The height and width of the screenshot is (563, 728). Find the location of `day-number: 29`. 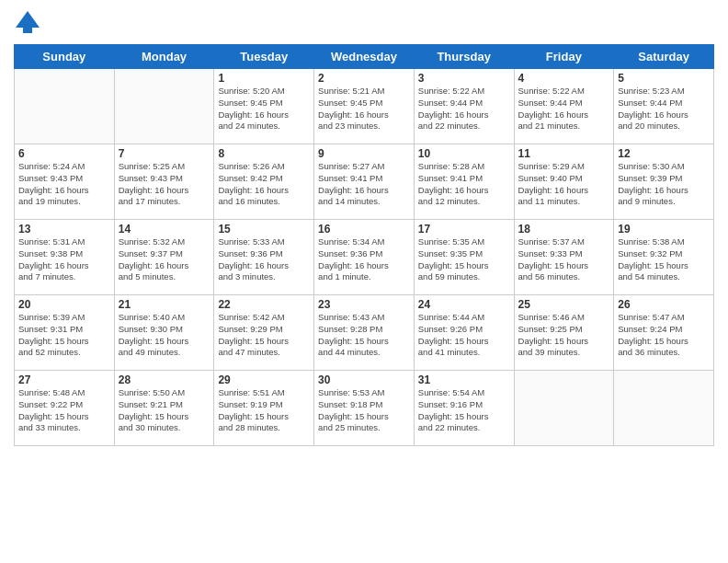

day-number: 29 is located at coordinates (264, 380).